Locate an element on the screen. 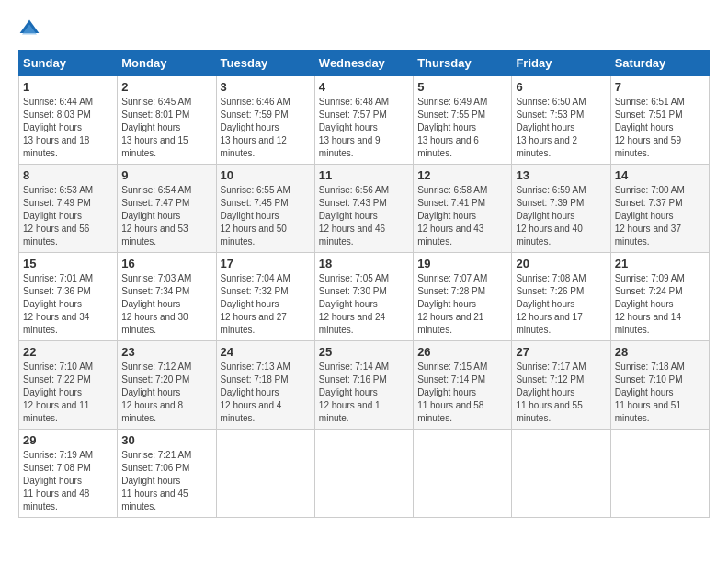 Image resolution: width=728 pixels, height=563 pixels. weekday-header-monday: Monday is located at coordinates (167, 63).